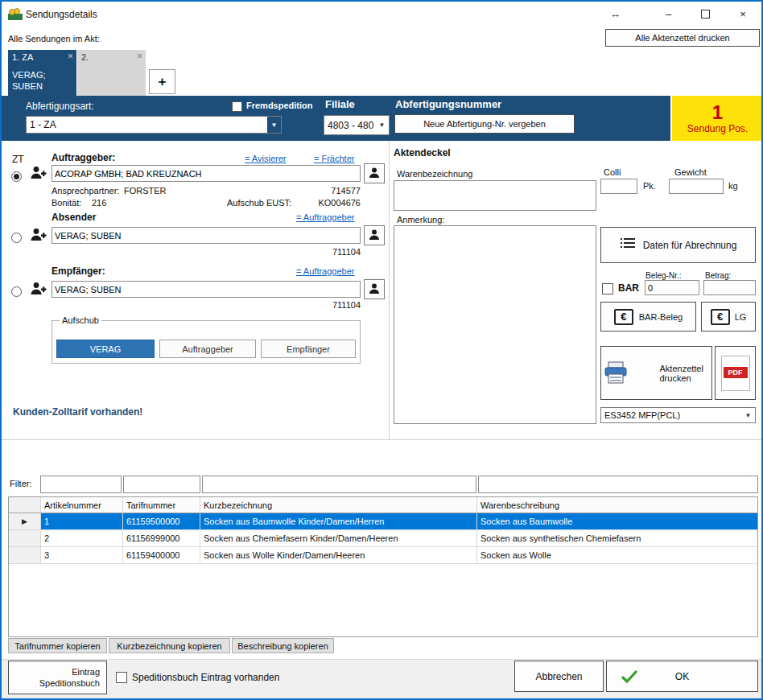  What do you see at coordinates (111, 72) in the screenshot?
I see `tab-2: 2. ×` at bounding box center [111, 72].